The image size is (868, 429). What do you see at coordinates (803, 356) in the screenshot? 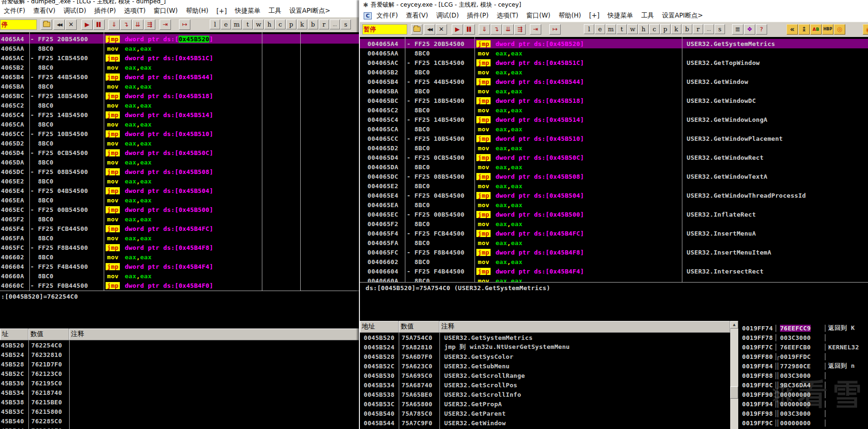
I see `stack-row: 0019FF80┌0019FFDC` at bounding box center [803, 356].